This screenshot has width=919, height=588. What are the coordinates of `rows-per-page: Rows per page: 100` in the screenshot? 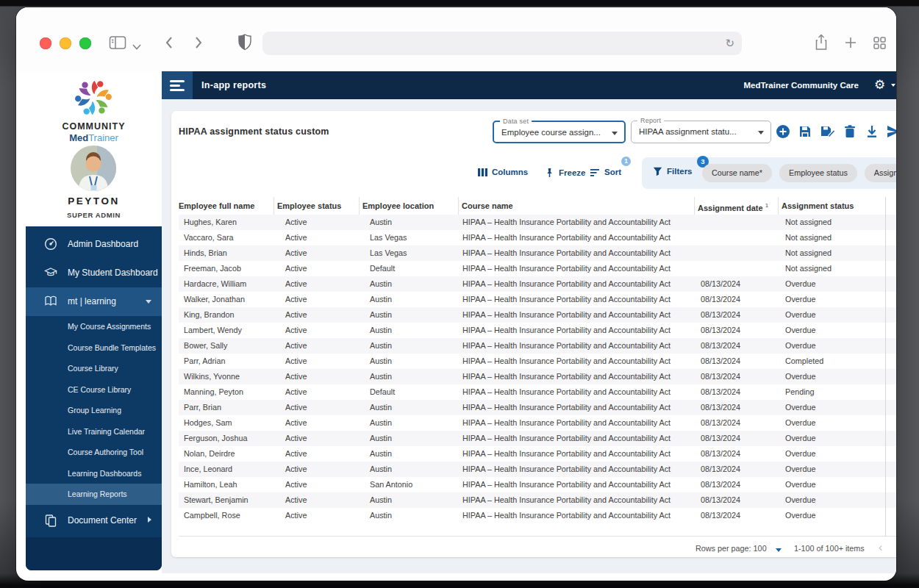 It's located at (731, 548).